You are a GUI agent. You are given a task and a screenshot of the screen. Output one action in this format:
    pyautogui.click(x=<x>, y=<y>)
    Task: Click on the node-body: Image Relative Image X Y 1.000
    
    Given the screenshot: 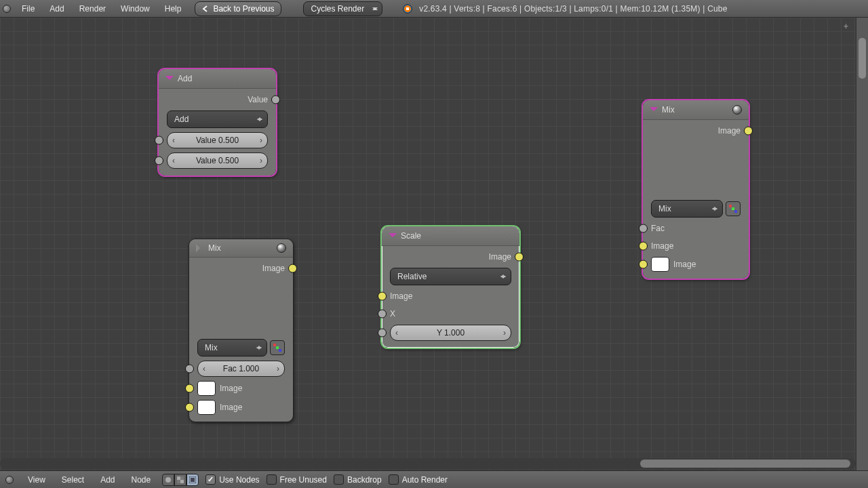 What is the action you would take?
    pyautogui.click(x=450, y=297)
    